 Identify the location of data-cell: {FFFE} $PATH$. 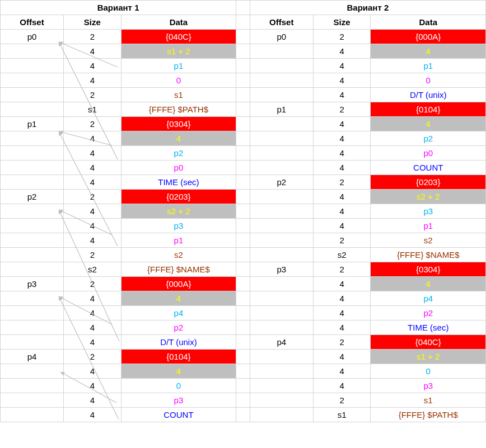
(178, 110).